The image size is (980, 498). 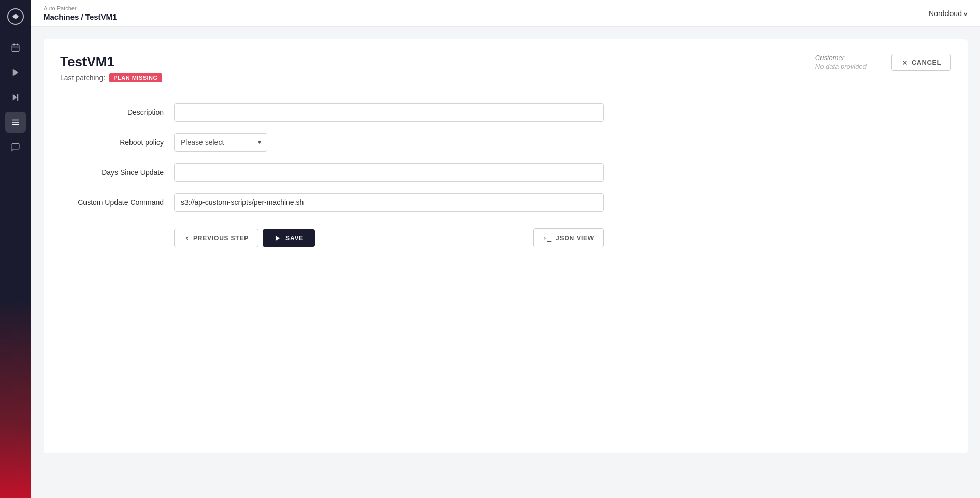 I want to click on terminal-icon: ›_, so click(x=547, y=238).